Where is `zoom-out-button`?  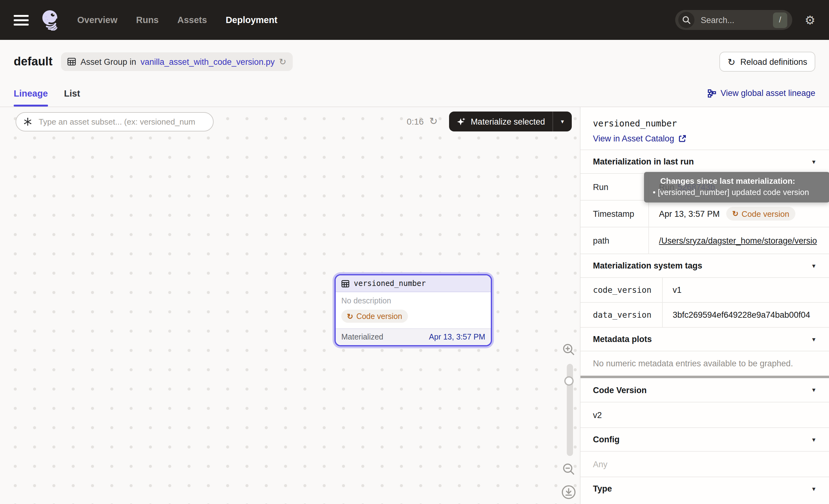
zoom-out-button is located at coordinates (569, 469).